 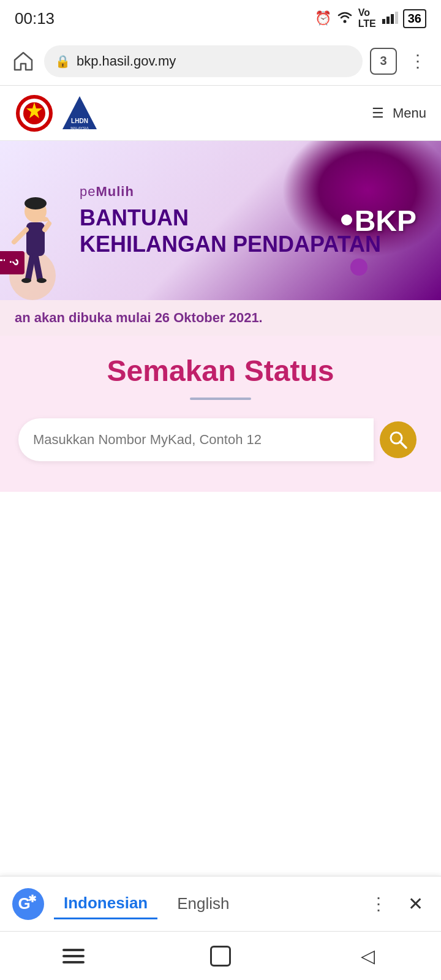 I want to click on menu-label: Menu, so click(x=409, y=113).